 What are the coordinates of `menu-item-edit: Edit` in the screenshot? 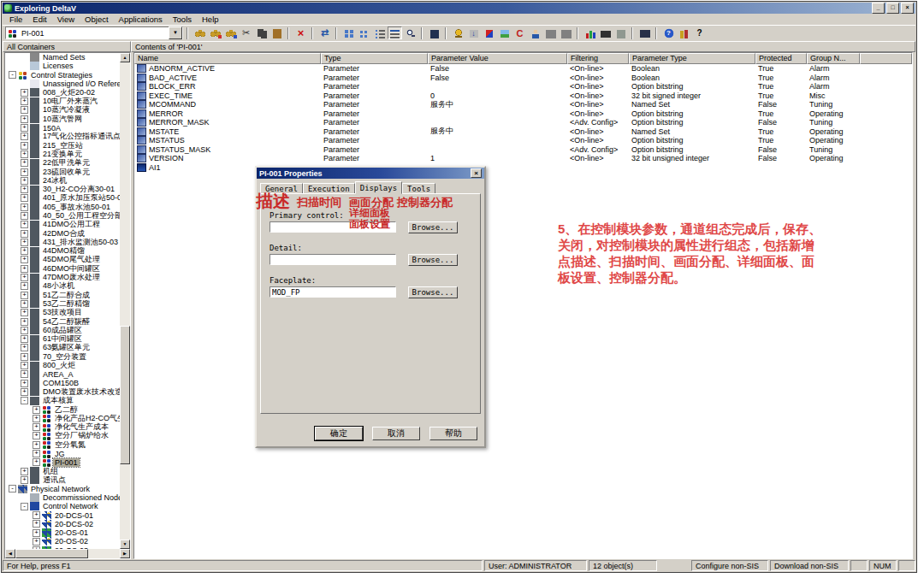 It's located at (39, 19).